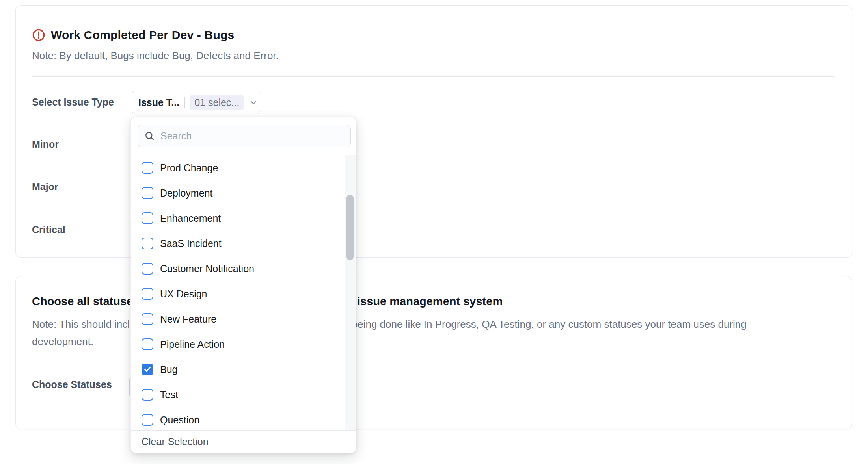 The height and width of the screenshot is (464, 868). I want to click on card-note: Note: By default, Bugs include Bug, Defe…, so click(155, 56).